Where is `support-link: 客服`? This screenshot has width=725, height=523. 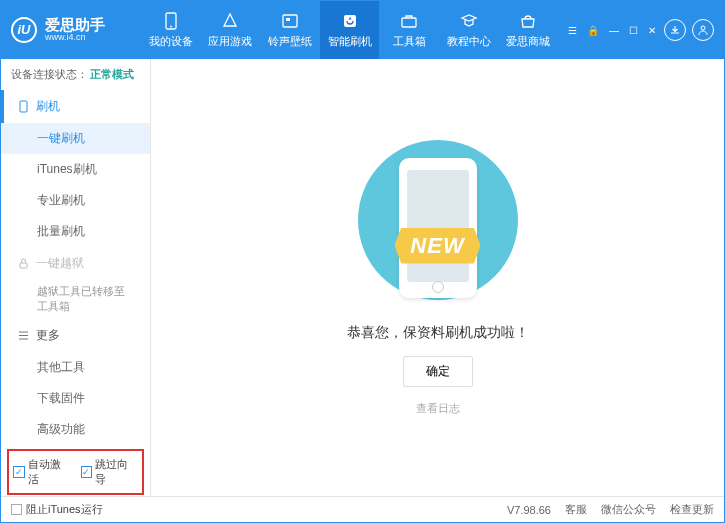 support-link: 客服 is located at coordinates (576, 510).